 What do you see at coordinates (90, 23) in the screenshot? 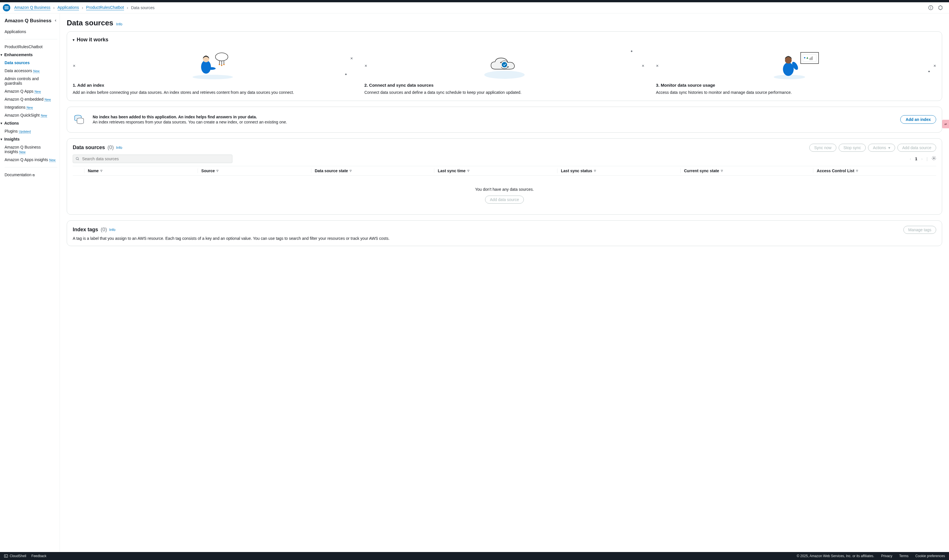
I see `page-title: Data sources` at bounding box center [90, 23].